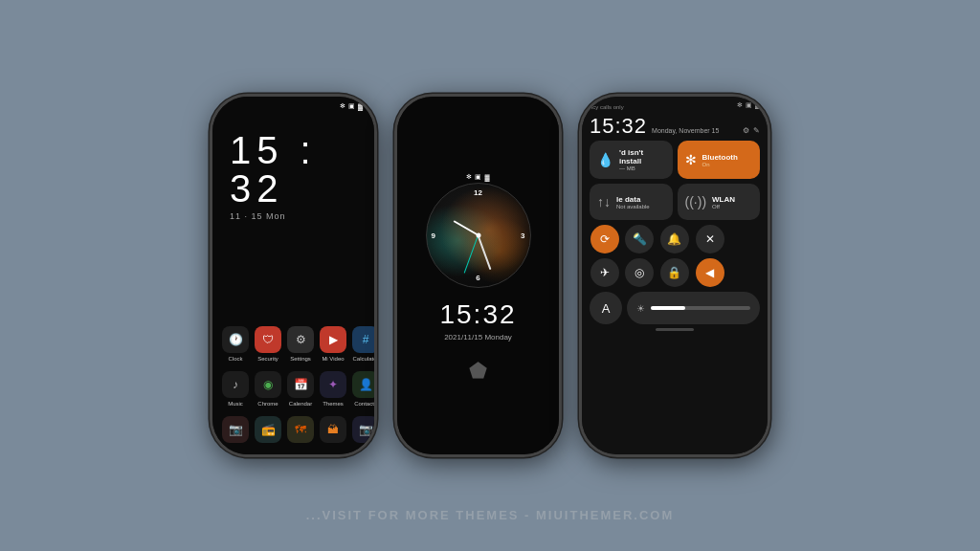 The image size is (980, 551). What do you see at coordinates (293, 430) in the screenshot?
I see `app-row-3: 📷 📻 🗺 🏔 📷` at bounding box center [293, 430].